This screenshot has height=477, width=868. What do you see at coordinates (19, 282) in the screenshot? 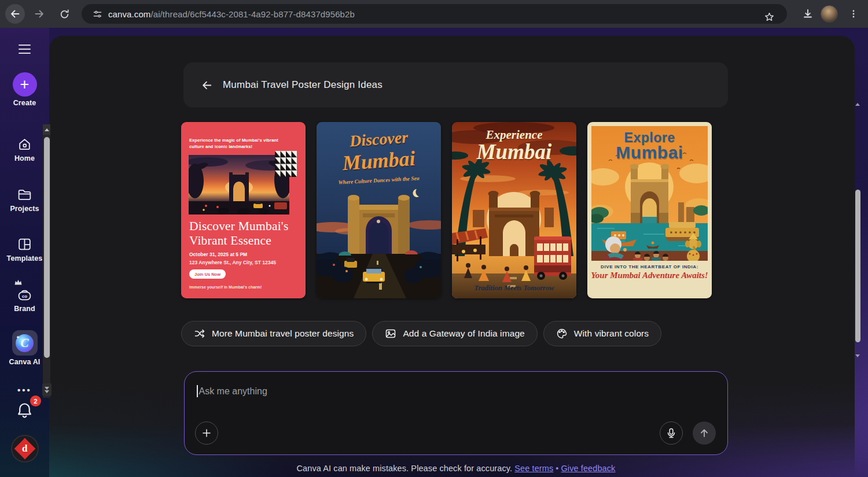
I see `pro-crown-icon` at bounding box center [19, 282].